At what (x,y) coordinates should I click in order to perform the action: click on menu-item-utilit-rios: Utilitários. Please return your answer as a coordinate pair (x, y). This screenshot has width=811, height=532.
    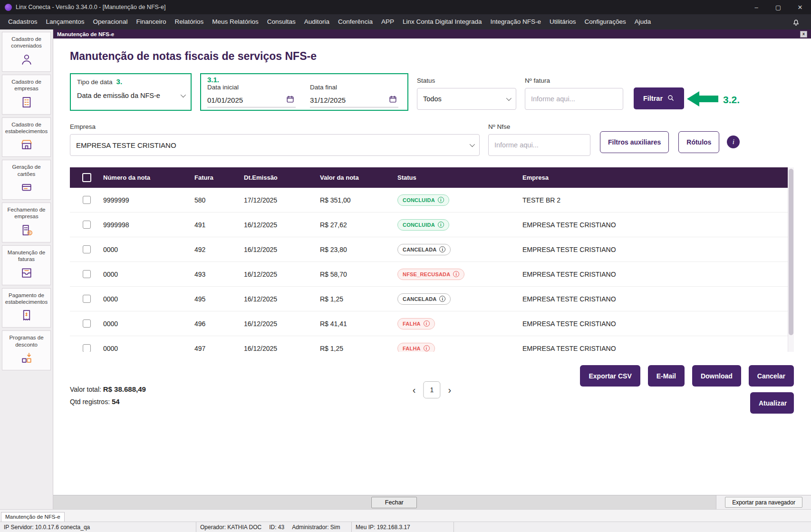
    Looking at the image, I should click on (563, 22).